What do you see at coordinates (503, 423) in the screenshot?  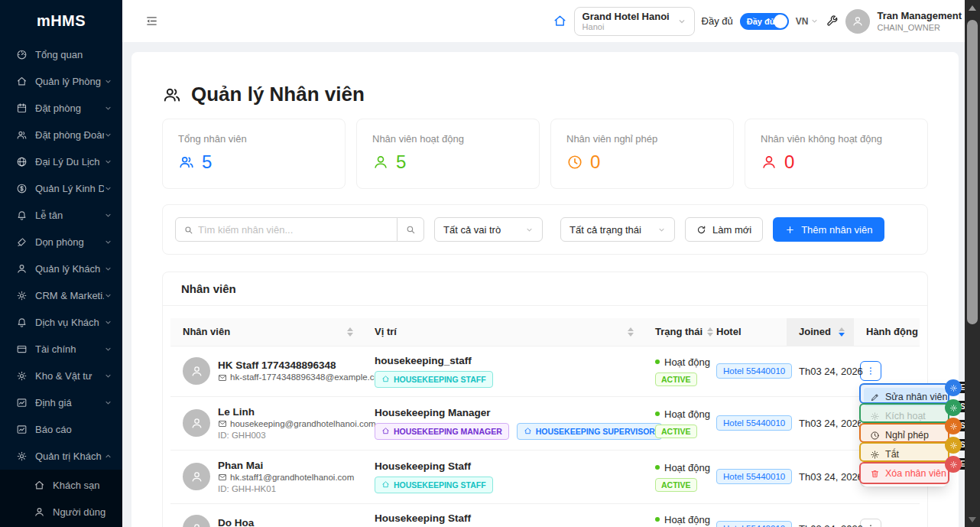 I see `cell-position: Housekeeping Manager HOUSEKEEPING MANAGE…` at bounding box center [503, 423].